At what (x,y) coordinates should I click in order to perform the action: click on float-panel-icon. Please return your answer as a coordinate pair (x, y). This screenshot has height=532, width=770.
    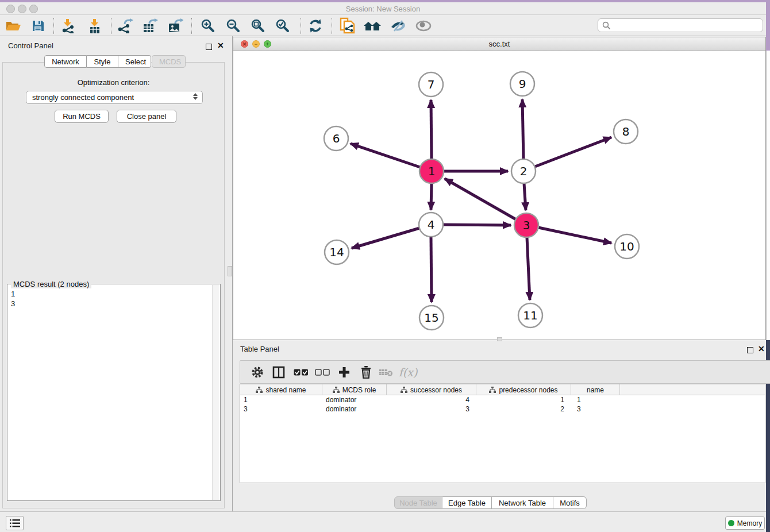
    Looking at the image, I should click on (209, 47).